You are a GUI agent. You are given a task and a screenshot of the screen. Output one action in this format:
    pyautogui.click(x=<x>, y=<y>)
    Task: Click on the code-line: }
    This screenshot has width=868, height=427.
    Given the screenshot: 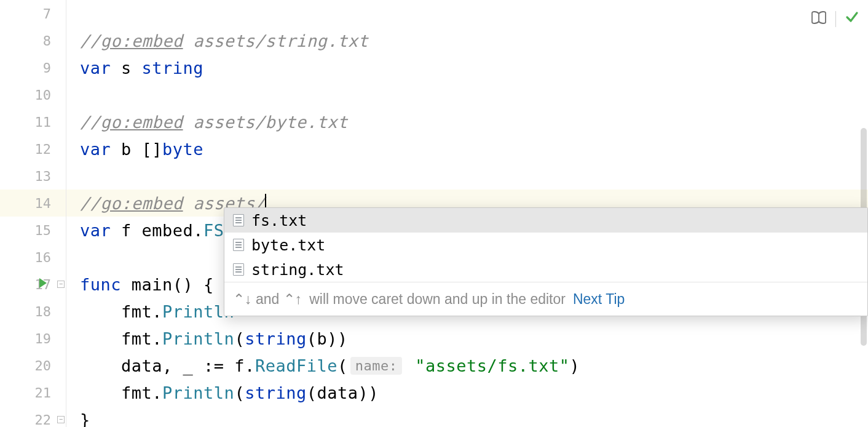 What is the action you would take?
    pyautogui.click(x=467, y=417)
    